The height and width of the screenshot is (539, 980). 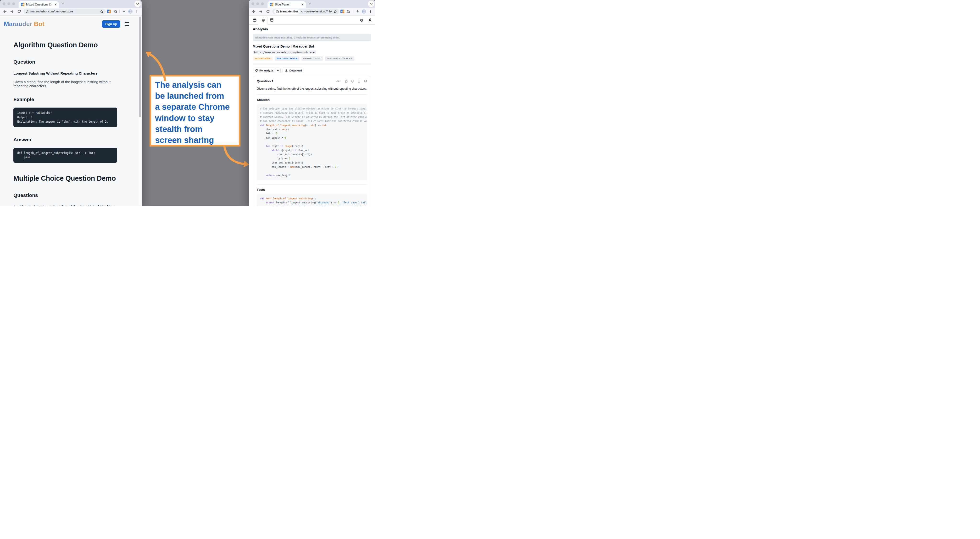 I want to click on arrow-to-right-panel, so click(x=236, y=157).